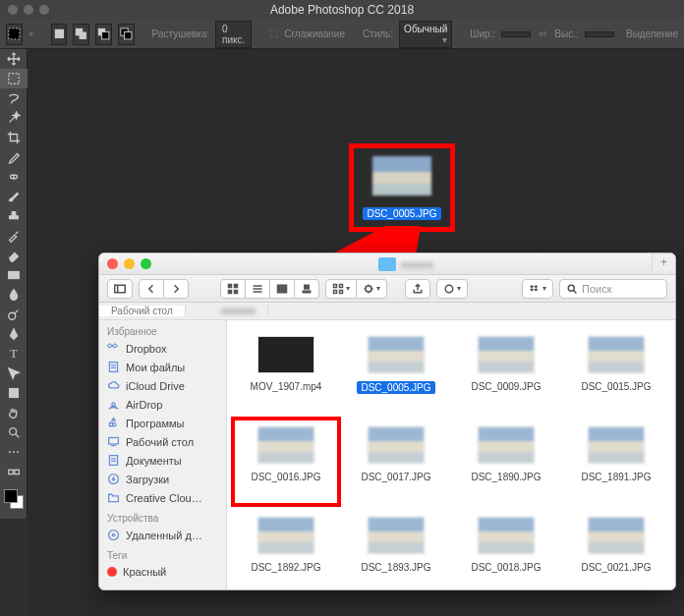 The image size is (684, 616). Describe the element at coordinates (163, 405) in the screenshot. I see `sidebar-item: AirDrop` at that location.